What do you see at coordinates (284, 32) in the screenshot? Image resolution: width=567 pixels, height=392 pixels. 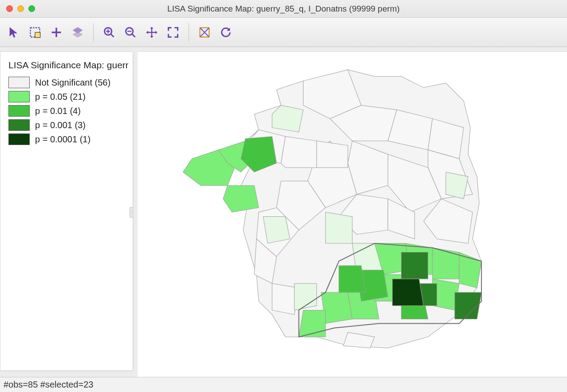 I see `toolbar` at bounding box center [284, 32].